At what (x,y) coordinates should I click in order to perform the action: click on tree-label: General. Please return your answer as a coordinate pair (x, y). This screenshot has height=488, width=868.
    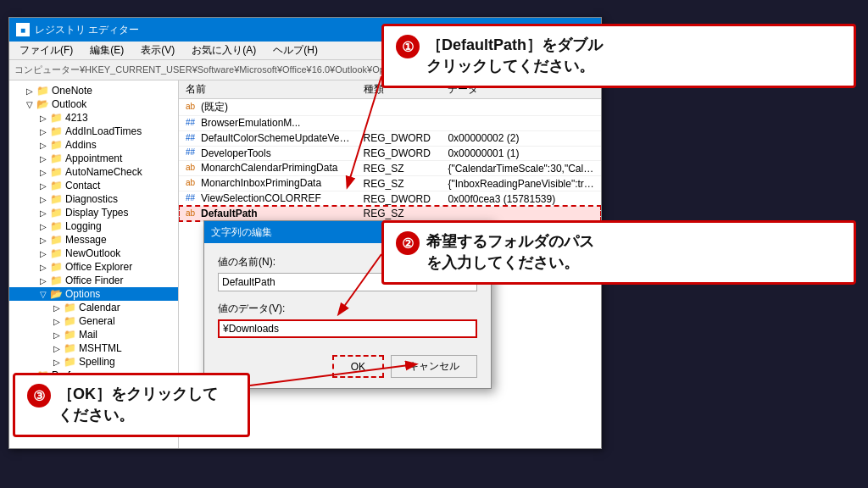
    Looking at the image, I should click on (97, 321).